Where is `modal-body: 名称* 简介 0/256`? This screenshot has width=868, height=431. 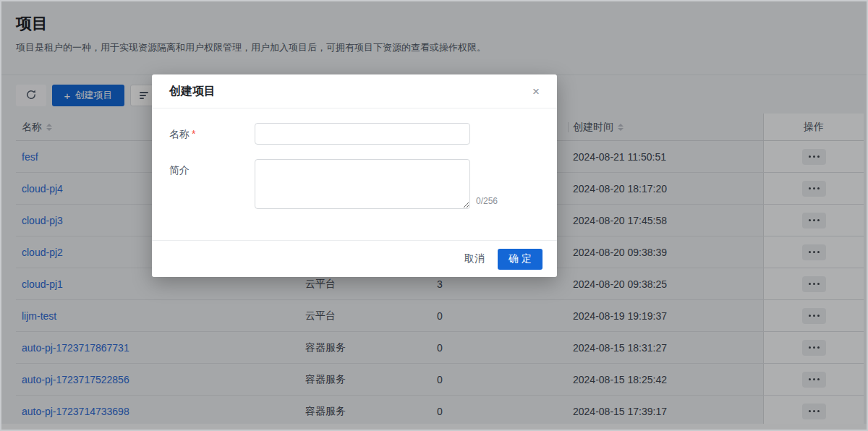 modal-body: 名称* 简介 0/256 is located at coordinates (354, 174).